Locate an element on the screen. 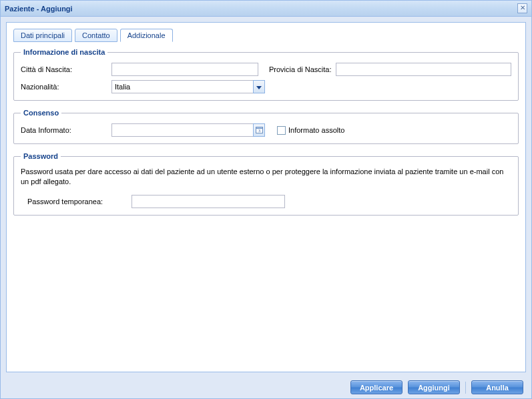  nationality-input is located at coordinates (182, 87).